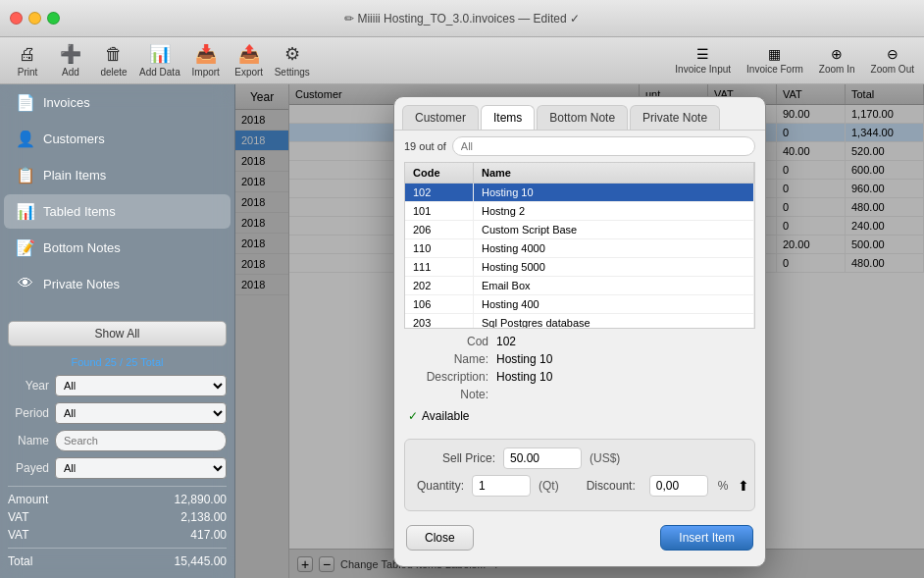  What do you see at coordinates (580, 342) in the screenshot?
I see `cod-row: Cod 102` at bounding box center [580, 342].